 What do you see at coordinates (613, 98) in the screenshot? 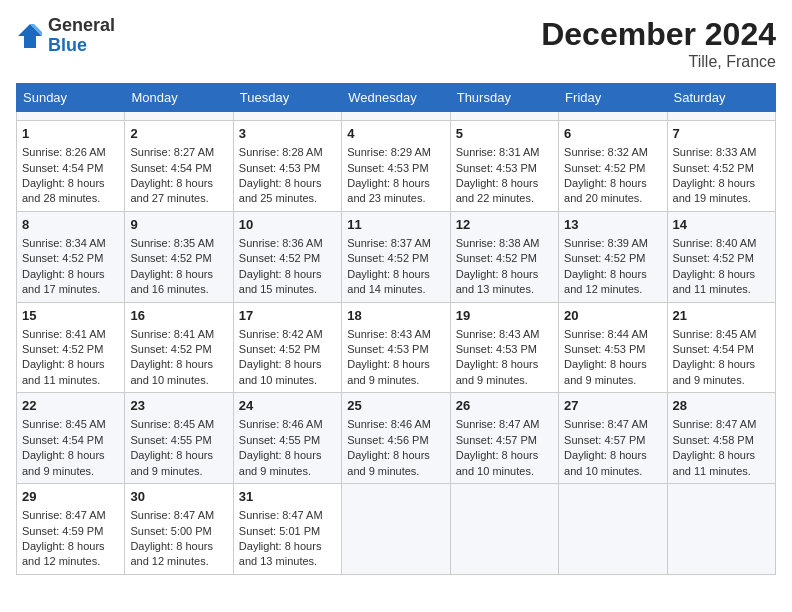
I see `day-of-week-header: Friday` at bounding box center [613, 98].